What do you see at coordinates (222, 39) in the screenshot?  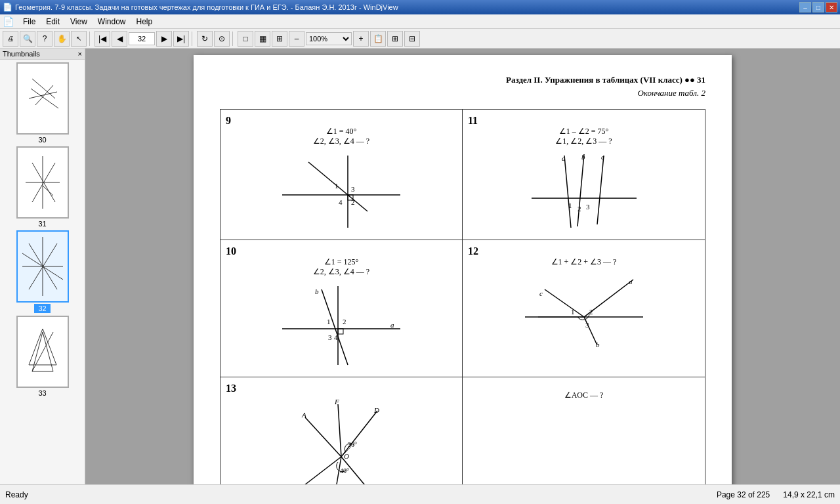 I see `toolbar-stop: ⊙` at bounding box center [222, 39].